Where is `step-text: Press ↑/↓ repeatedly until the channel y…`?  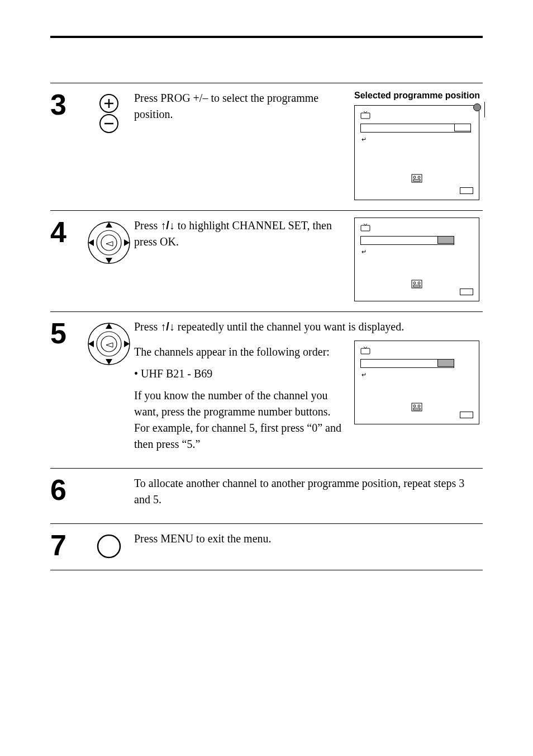
step-text: Press ↑/↓ repeatedly until the channel y… is located at coordinates (308, 327).